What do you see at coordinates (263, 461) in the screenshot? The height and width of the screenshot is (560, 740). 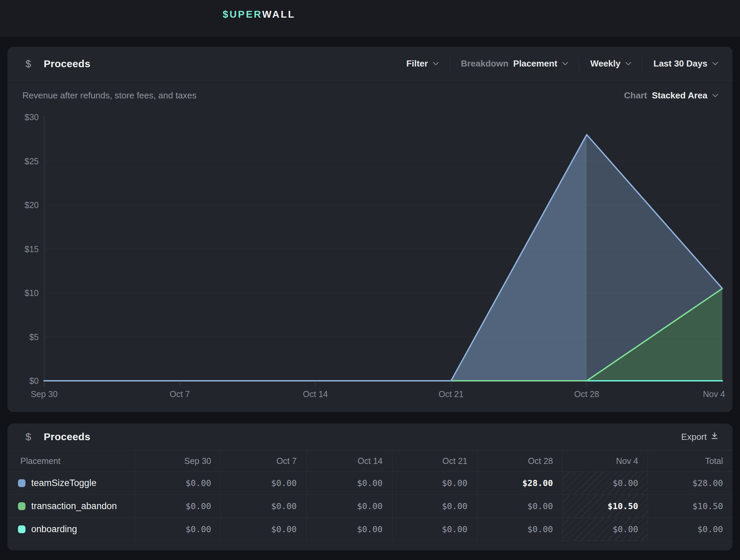 I see `column-header-oct-7: Oct 7` at bounding box center [263, 461].